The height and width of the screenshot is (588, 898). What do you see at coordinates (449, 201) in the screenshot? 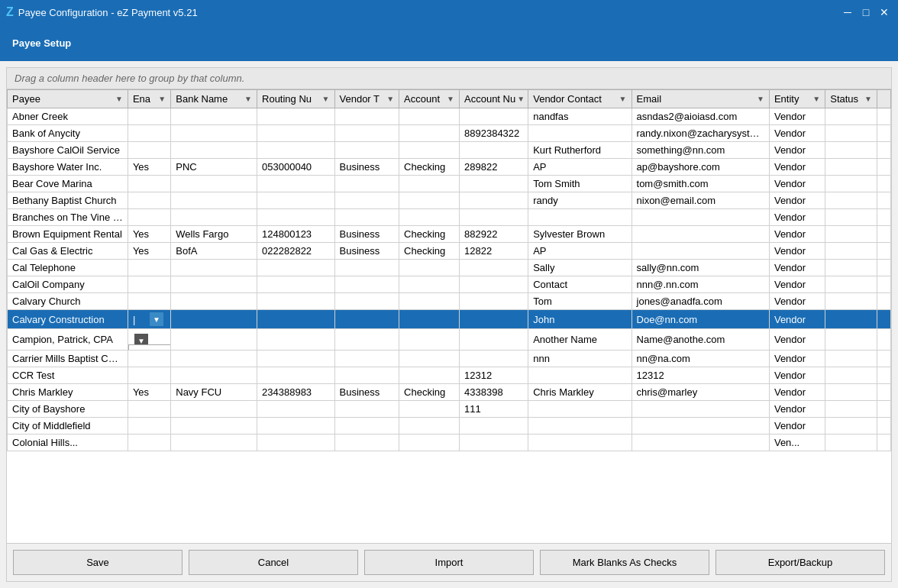
I see `table-row: Bethany Baptist Churchrandynixon@email.c…` at bounding box center [449, 201].